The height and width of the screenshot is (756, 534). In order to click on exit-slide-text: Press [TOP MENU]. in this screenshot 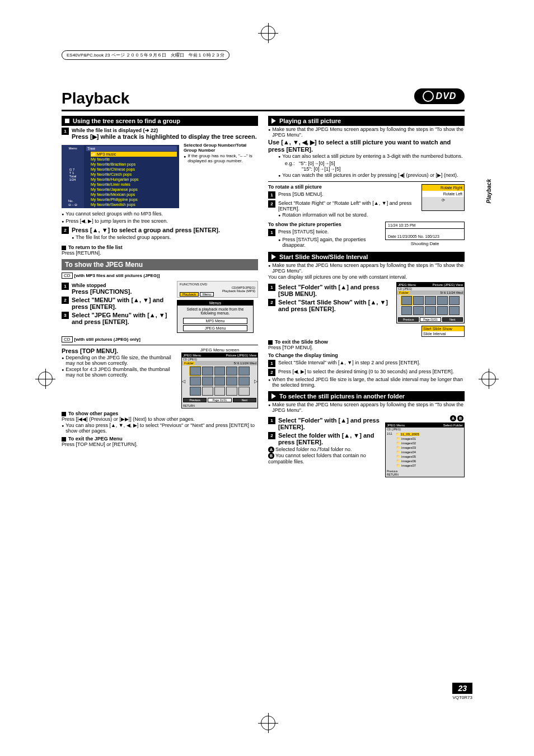, I will do `click(366, 348)`.